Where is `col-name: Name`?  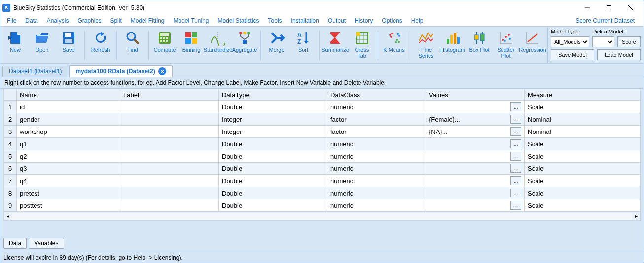
col-name: Name is located at coordinates (69, 95).